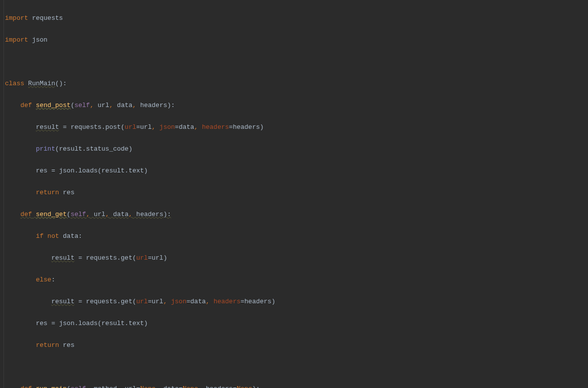  I want to click on code-line: import json, so click(296, 40).